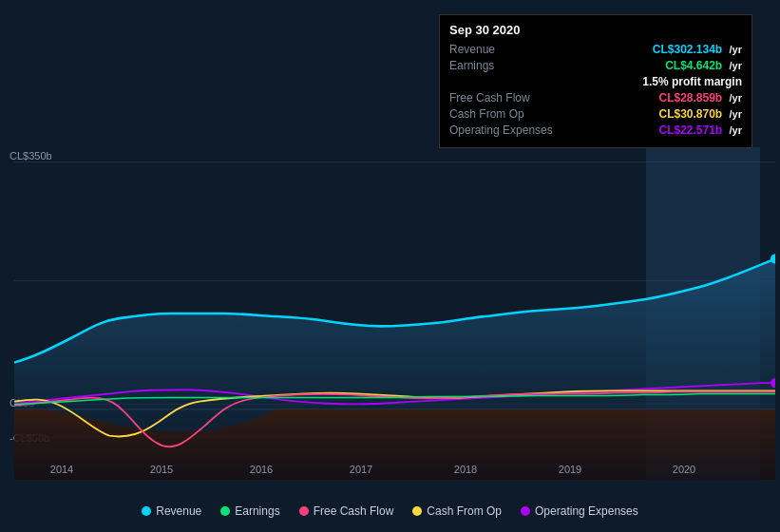  What do you see at coordinates (506, 114) in the screenshot?
I see `tooltip-label-cashop: Cash From Op` at bounding box center [506, 114].